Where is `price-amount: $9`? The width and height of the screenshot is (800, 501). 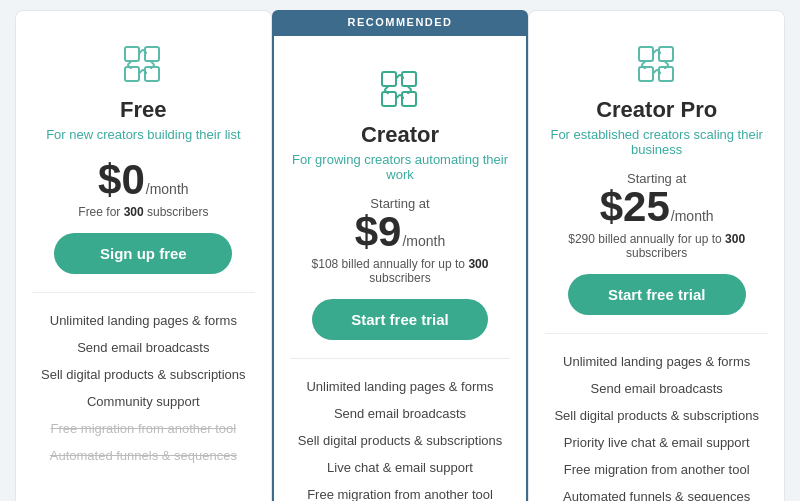
price-amount: $9 is located at coordinates (378, 232).